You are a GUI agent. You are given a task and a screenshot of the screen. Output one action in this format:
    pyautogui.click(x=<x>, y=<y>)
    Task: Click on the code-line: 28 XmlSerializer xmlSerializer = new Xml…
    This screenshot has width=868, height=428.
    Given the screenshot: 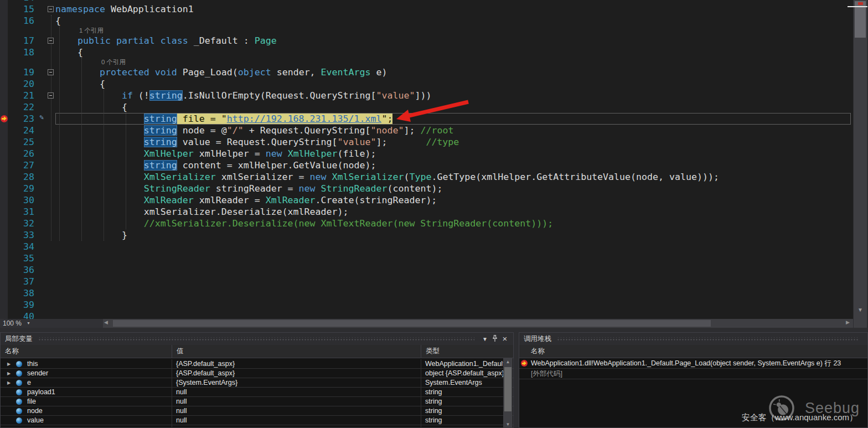 What is the action you would take?
    pyautogui.click(x=426, y=177)
    